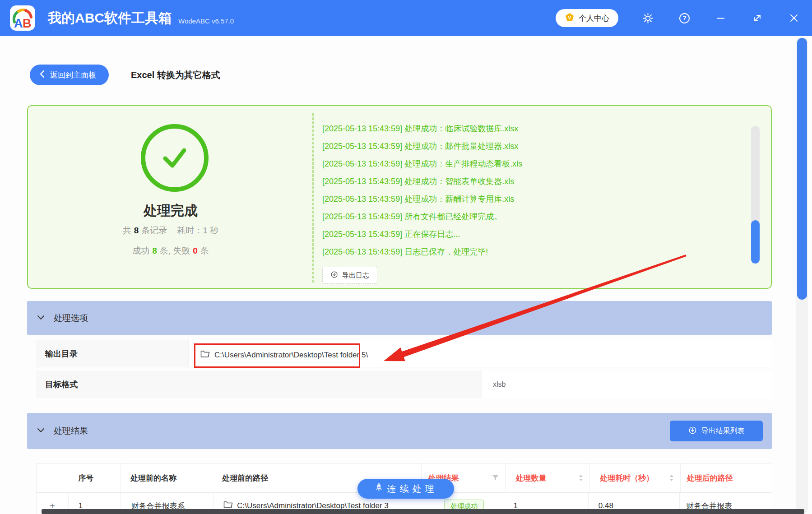  Describe the element at coordinates (537, 199) in the screenshot. I see `log-line: [2025-05-13 15:43:59] 处理成功：薪酬计算专用库.xls` at that location.